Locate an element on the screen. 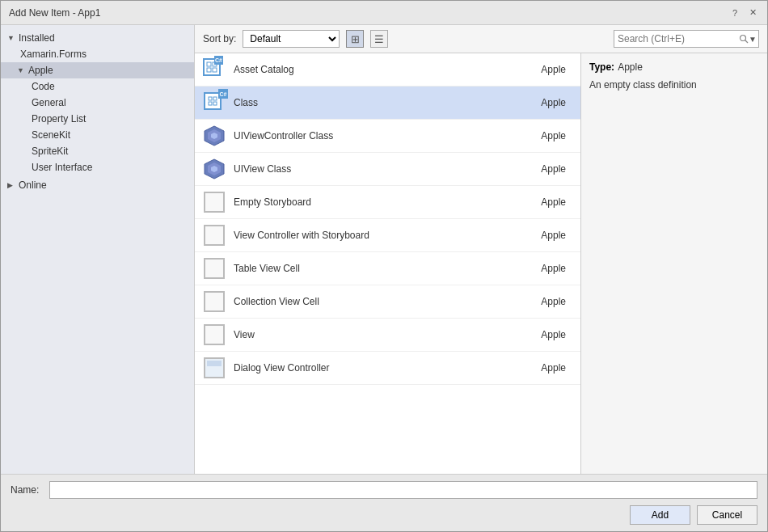 This screenshot has width=768, height=532. item-type-view-controller-storyboard: Apple is located at coordinates (542, 235).